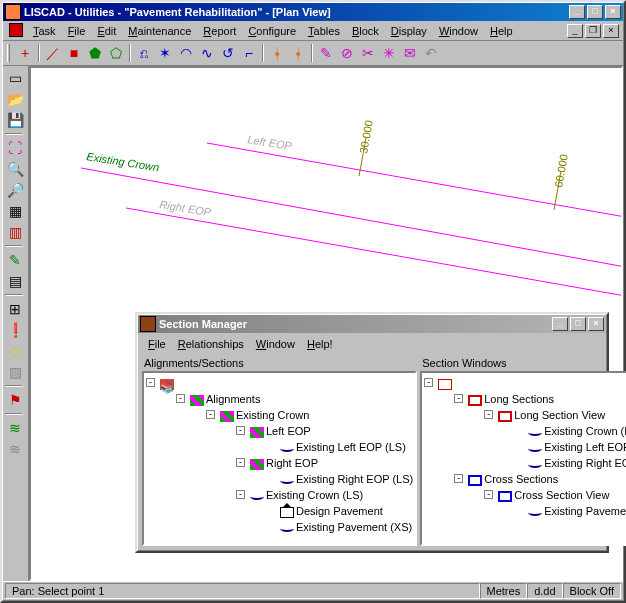  Describe the element at coordinates (186, 53) in the screenshot. I see `arc-tool: ◠` at that location.